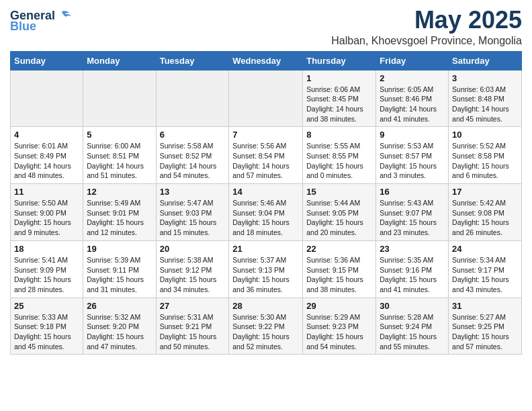 This screenshot has height=411, width=532. What do you see at coordinates (120, 248) in the screenshot?
I see `day-number: 19` at bounding box center [120, 248].